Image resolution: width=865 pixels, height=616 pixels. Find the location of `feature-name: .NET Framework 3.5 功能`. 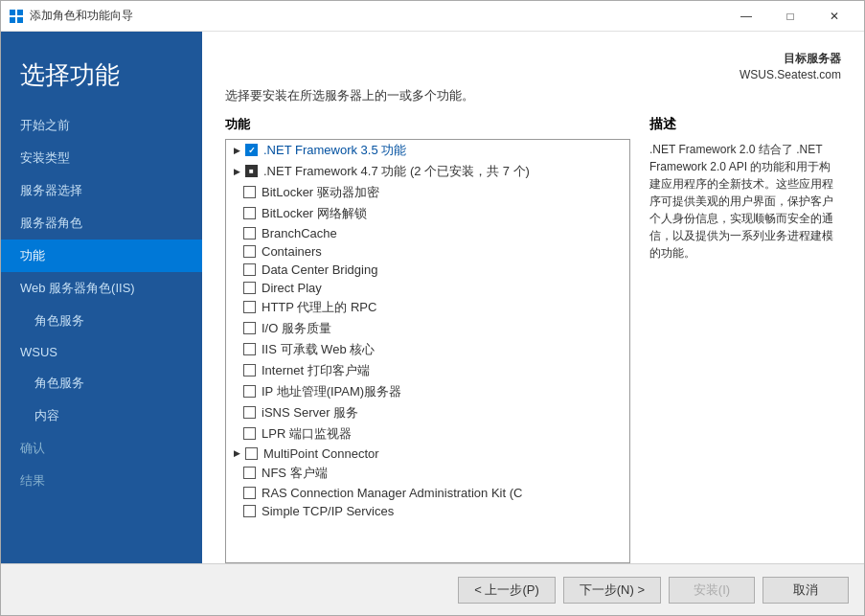

feature-name: .NET Framework 3.5 功能 is located at coordinates (335, 150).